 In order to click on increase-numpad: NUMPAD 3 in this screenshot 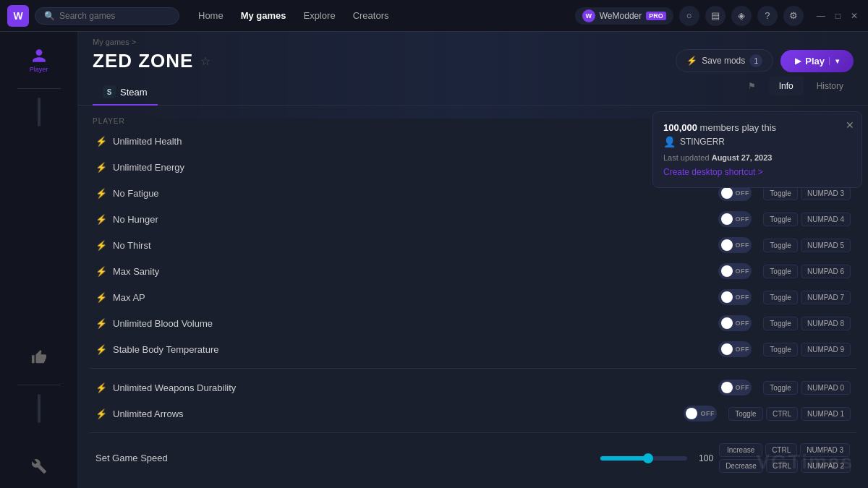, I will do `click(825, 450)`.